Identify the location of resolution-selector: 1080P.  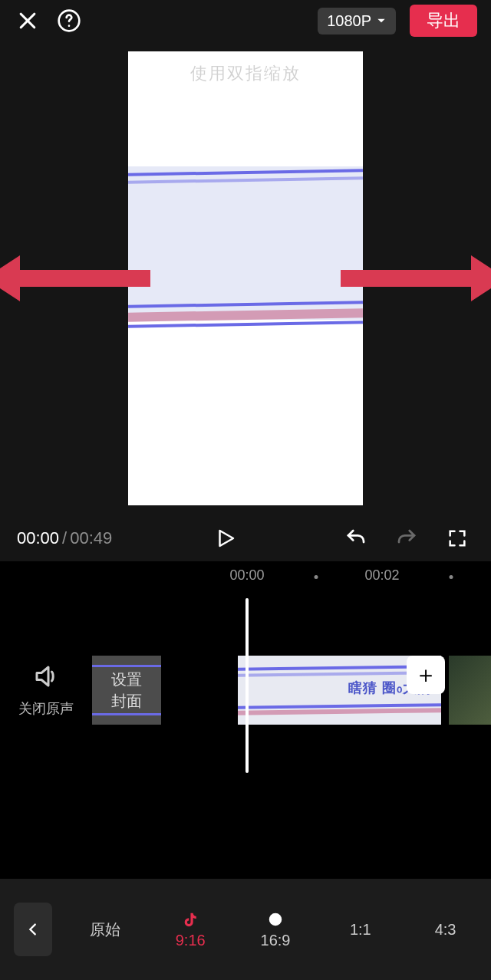
(357, 21).